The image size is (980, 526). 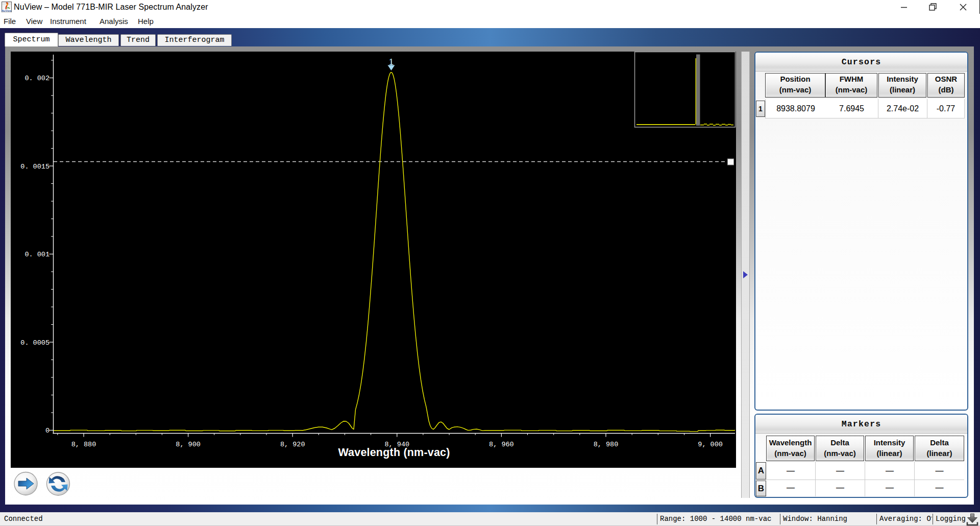 What do you see at coordinates (35, 166) in the screenshot?
I see `svg-text: 0. 0015` at bounding box center [35, 166].